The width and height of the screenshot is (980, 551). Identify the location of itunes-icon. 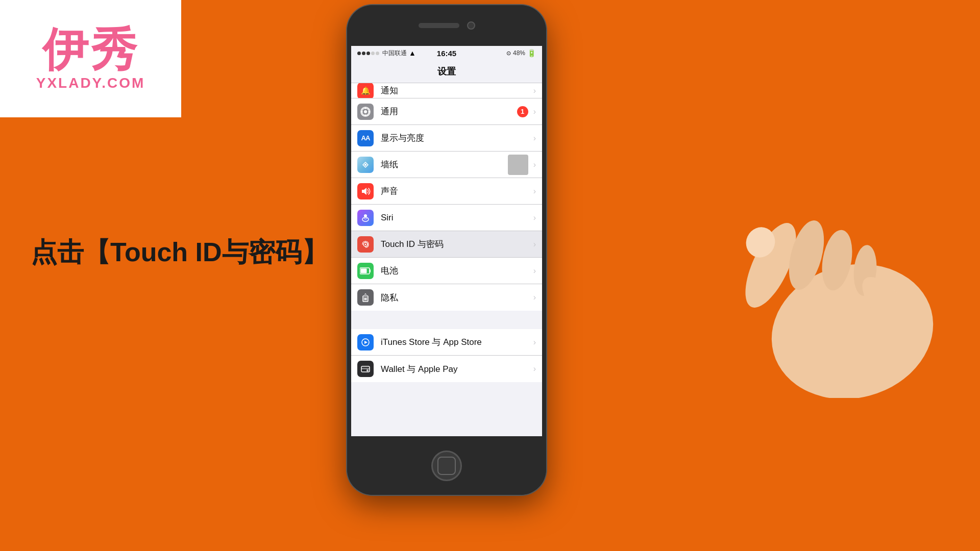
(365, 342).